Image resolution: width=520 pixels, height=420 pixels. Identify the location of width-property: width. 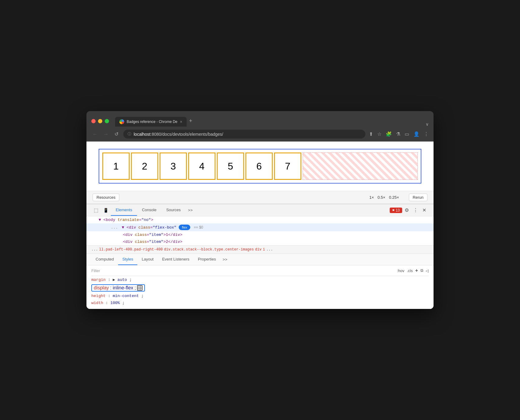
(97, 303).